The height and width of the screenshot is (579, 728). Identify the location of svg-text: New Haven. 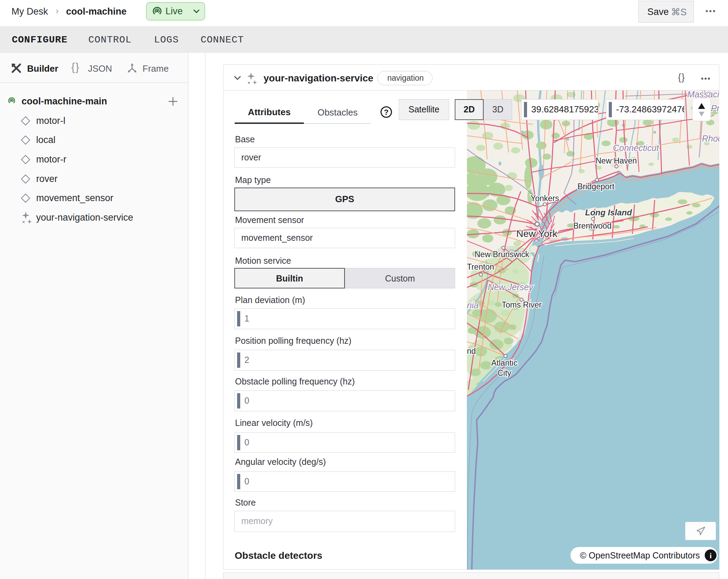
(616, 161).